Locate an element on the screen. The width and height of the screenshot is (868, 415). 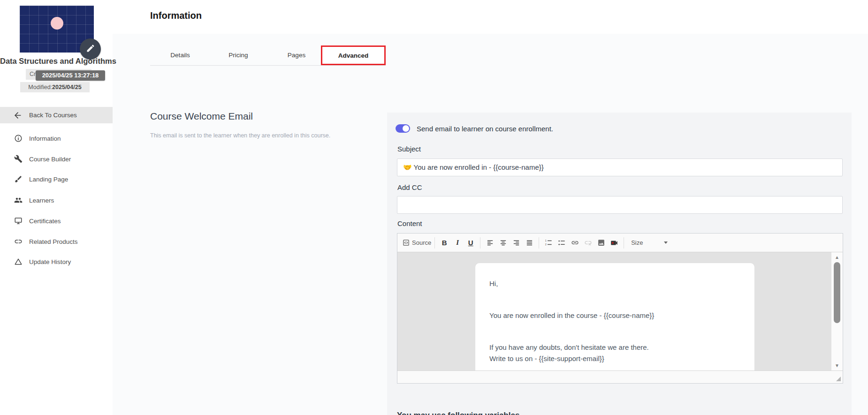
tab-advanced-label: Advanced is located at coordinates (354, 55).